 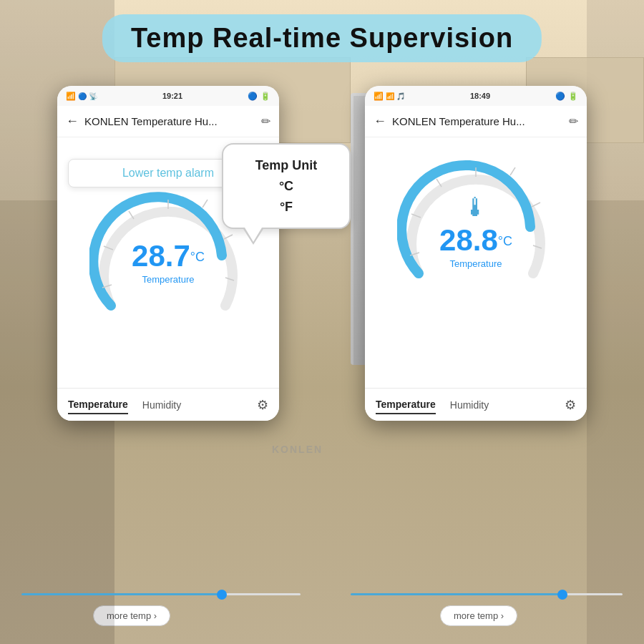 I want to click on edit-icon-right: ✏, so click(x=574, y=122).